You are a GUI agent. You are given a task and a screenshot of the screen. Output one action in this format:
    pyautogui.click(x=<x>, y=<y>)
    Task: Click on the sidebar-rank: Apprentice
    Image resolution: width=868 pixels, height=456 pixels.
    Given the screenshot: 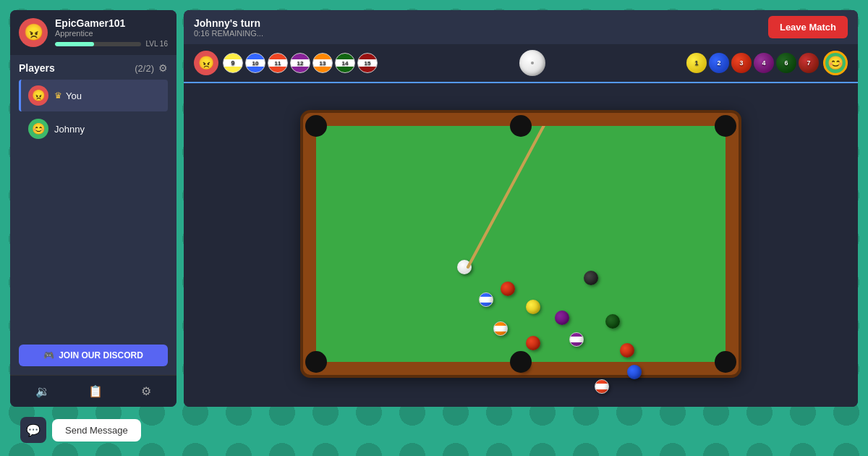 What is the action you would take?
    pyautogui.click(x=111, y=33)
    